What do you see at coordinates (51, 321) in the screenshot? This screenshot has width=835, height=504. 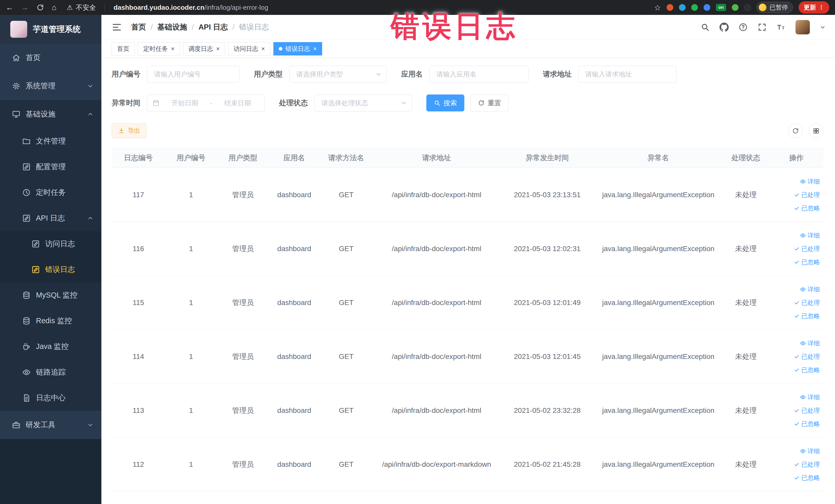 I see `sidebar-item-redis-monitor: Redis 监控` at bounding box center [51, 321].